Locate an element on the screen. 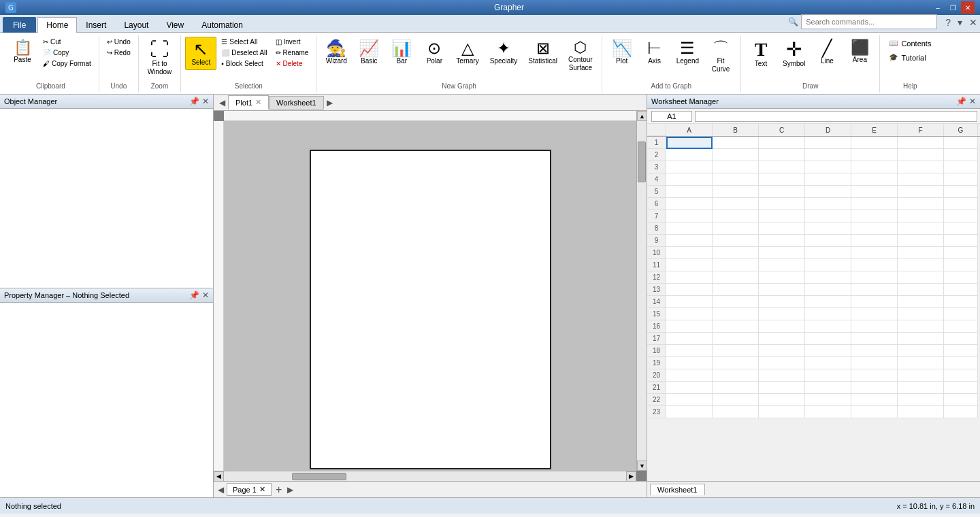  worksheet-manager-close: ✕ is located at coordinates (973, 101).